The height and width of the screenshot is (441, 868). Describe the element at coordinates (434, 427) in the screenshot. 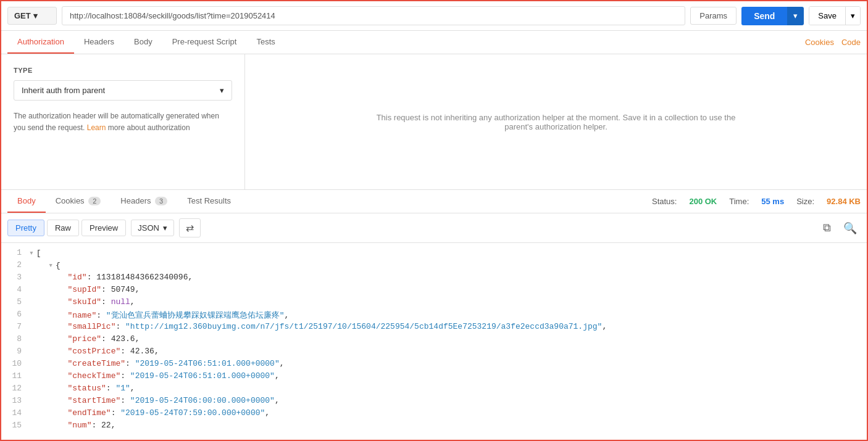

I see `code-line-15: 15 "num": 22,` at that location.